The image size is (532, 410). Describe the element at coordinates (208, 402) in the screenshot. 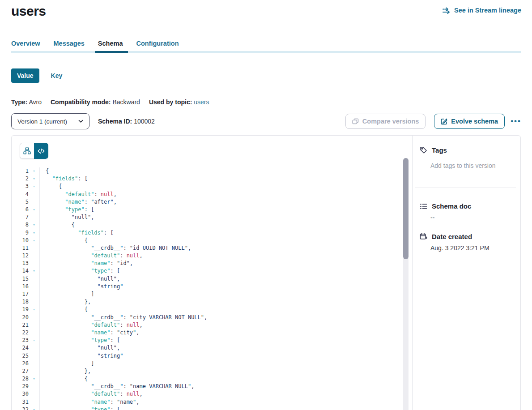

I see `code-line: 31 "name": "name",` at that location.